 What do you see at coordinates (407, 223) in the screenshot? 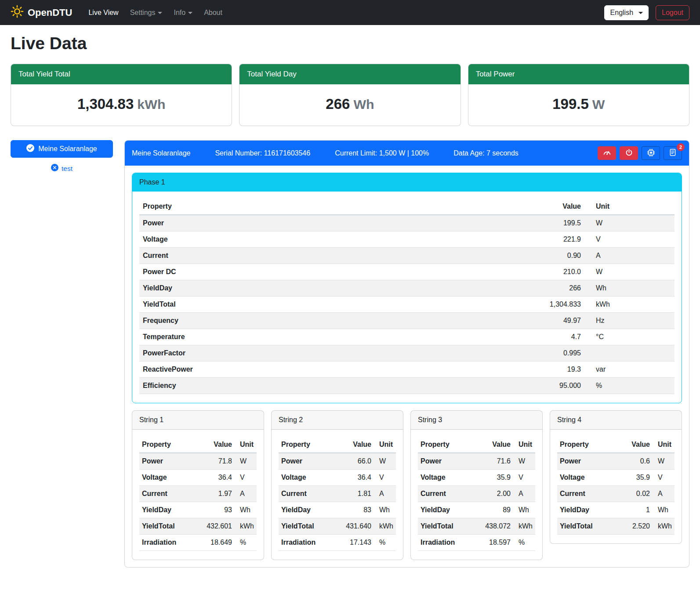
I see `table-row: Power199.5W` at bounding box center [407, 223].